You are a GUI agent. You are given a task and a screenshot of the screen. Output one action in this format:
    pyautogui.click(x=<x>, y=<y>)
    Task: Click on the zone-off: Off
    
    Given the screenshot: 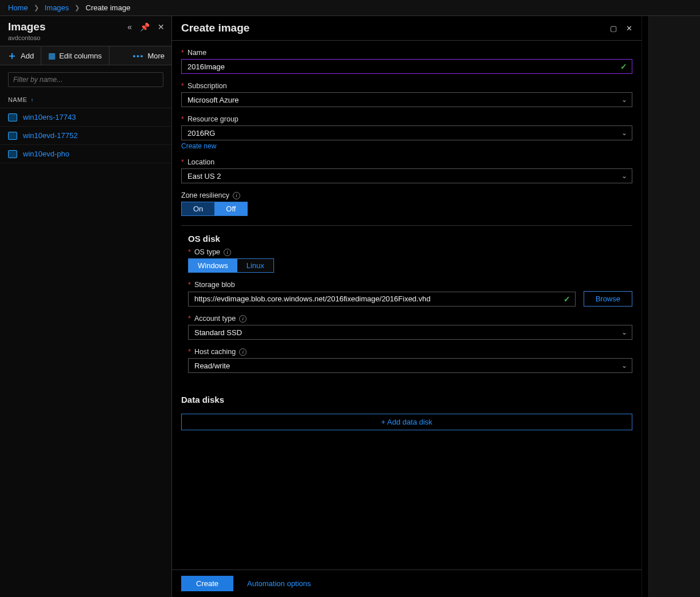 What is the action you would take?
    pyautogui.click(x=230, y=209)
    